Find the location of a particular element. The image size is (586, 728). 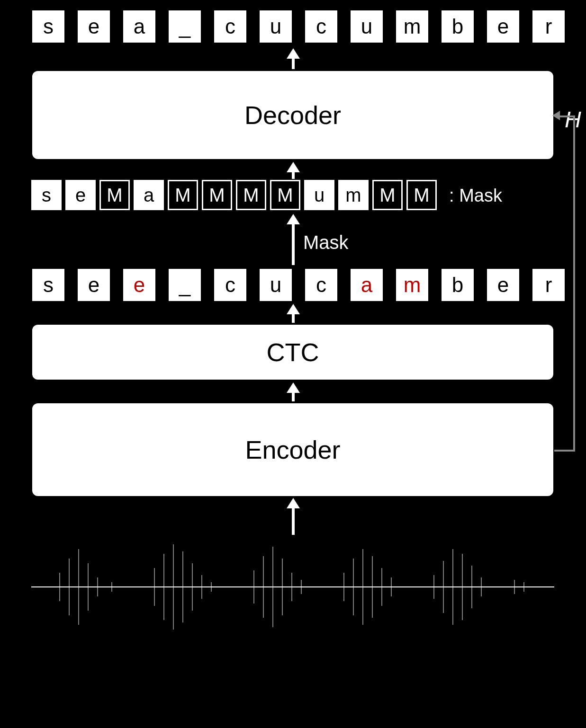

decoder-box: Decoder is located at coordinates (293, 115).